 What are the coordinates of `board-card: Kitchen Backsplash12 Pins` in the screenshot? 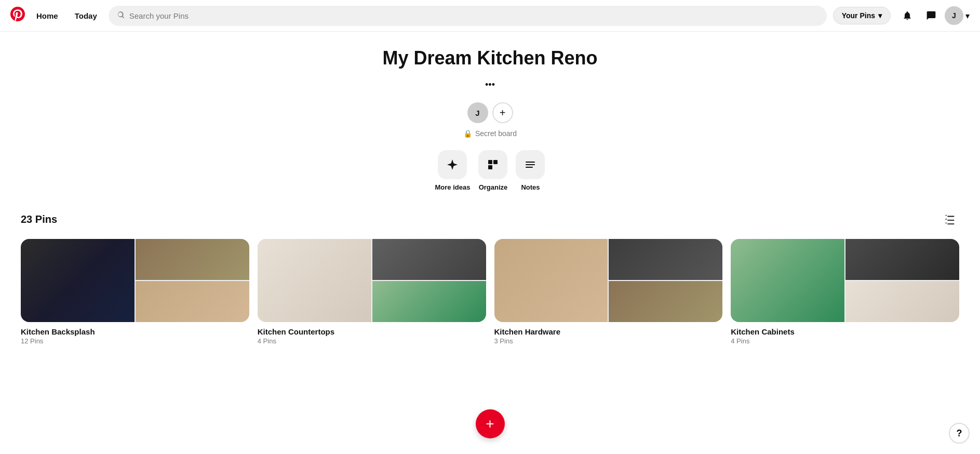 It's located at (135, 292).